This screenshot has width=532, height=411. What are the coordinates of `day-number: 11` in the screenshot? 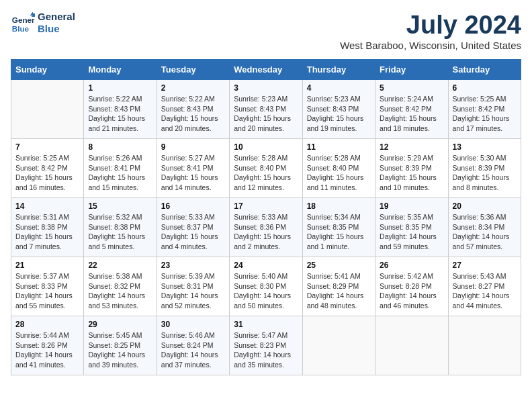 It's located at (339, 147).